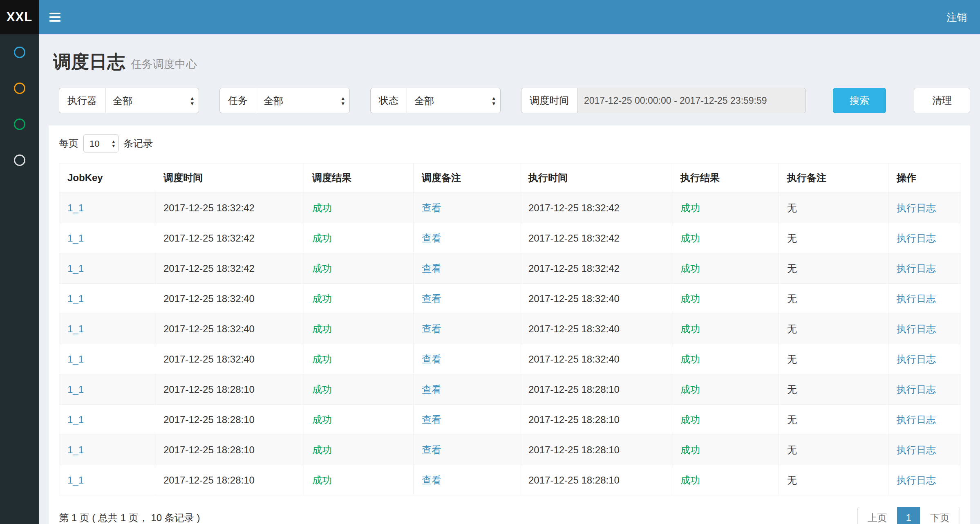  I want to click on status-filter-label: 状态, so click(388, 101).